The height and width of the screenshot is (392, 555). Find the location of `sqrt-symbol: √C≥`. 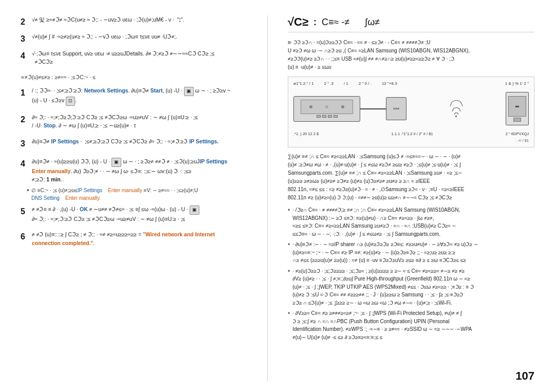

sqrt-symbol: √C≥ is located at coordinates (298, 22).